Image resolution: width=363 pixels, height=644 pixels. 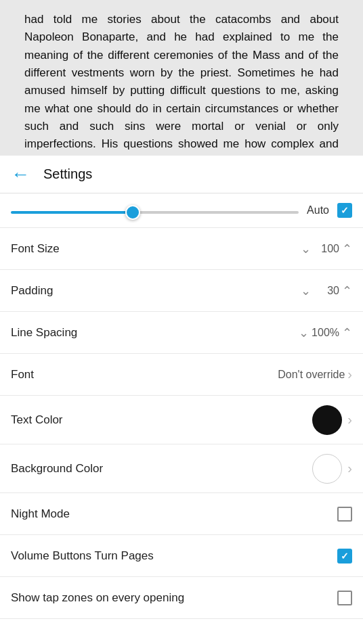 What do you see at coordinates (326, 291) in the screenshot?
I see `padding-value: 30` at bounding box center [326, 291].